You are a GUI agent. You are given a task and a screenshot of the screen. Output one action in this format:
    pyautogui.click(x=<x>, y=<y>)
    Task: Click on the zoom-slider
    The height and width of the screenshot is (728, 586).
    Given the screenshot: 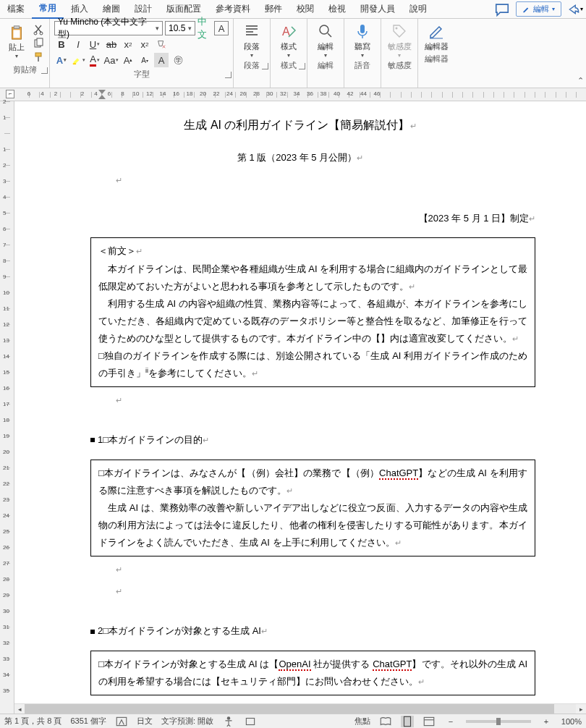 What is the action you would take?
    pyautogui.click(x=498, y=721)
    